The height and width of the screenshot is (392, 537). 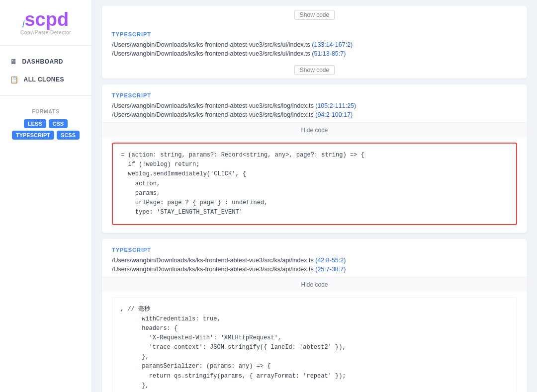 I want to click on sidebar-nav: 🖥 DASHBOARD 📋 ALL CLONES, so click(x=46, y=71).